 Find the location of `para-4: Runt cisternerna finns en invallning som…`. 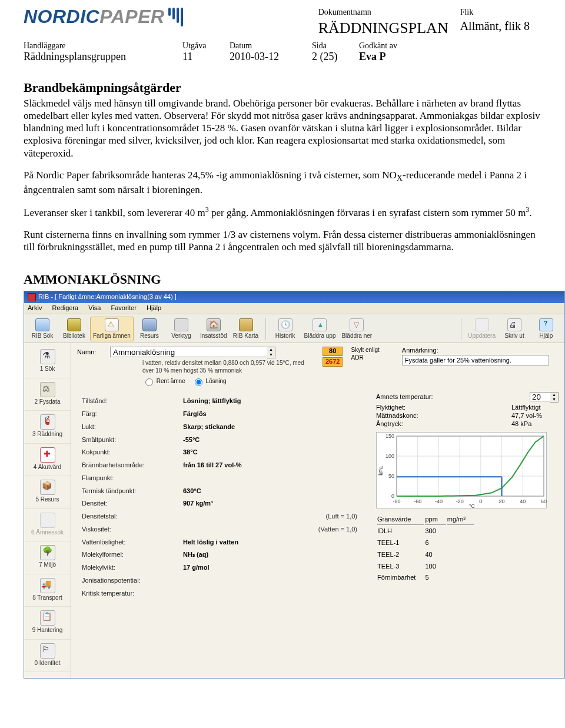

para-4: Runt cisternerna finns en invallning som… is located at coordinates (282, 241).